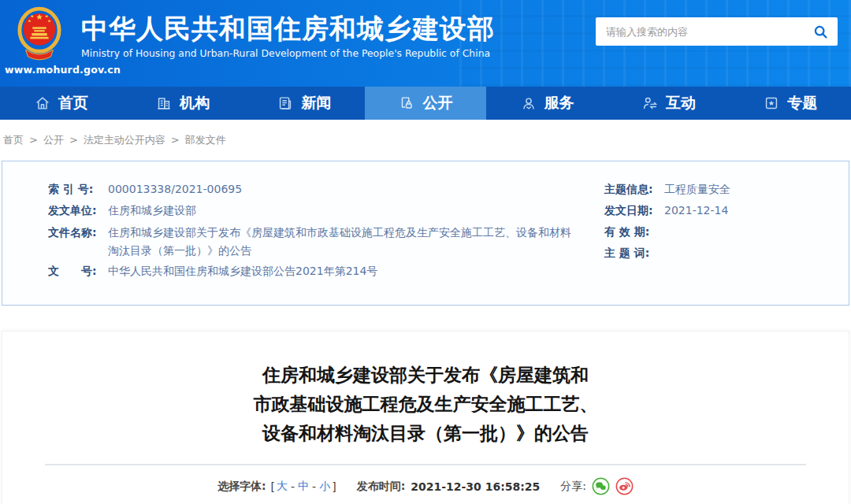  What do you see at coordinates (802, 103) in the screenshot?
I see `nav-tab-label: 专题` at bounding box center [802, 103].